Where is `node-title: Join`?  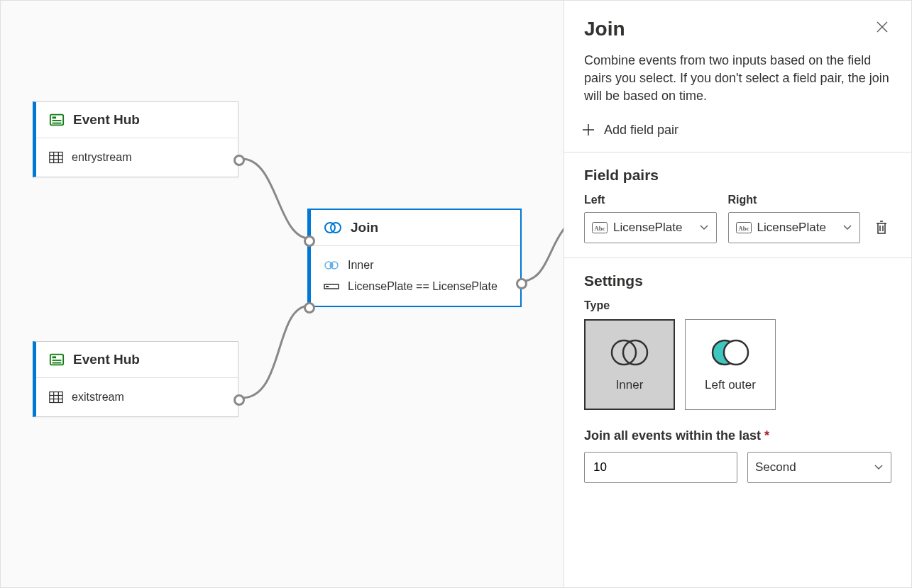
node-title: Join is located at coordinates (365, 228).